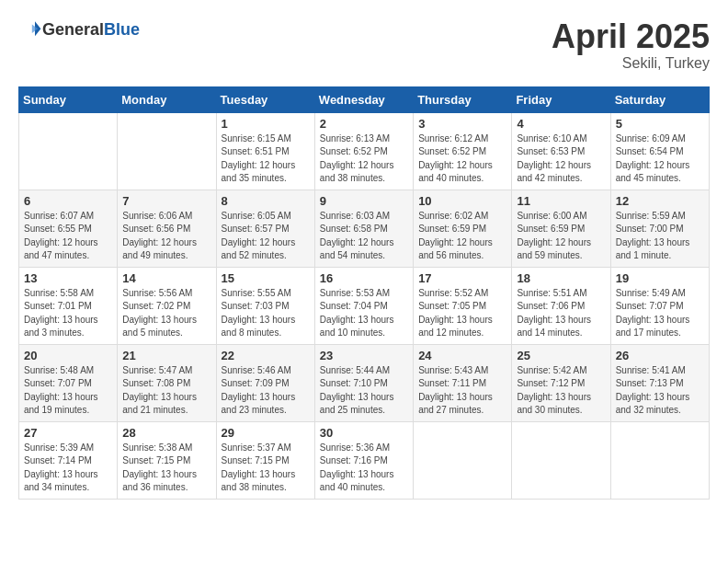 The image size is (728, 563). What do you see at coordinates (561, 355) in the screenshot?
I see `day-number: 25` at bounding box center [561, 355].